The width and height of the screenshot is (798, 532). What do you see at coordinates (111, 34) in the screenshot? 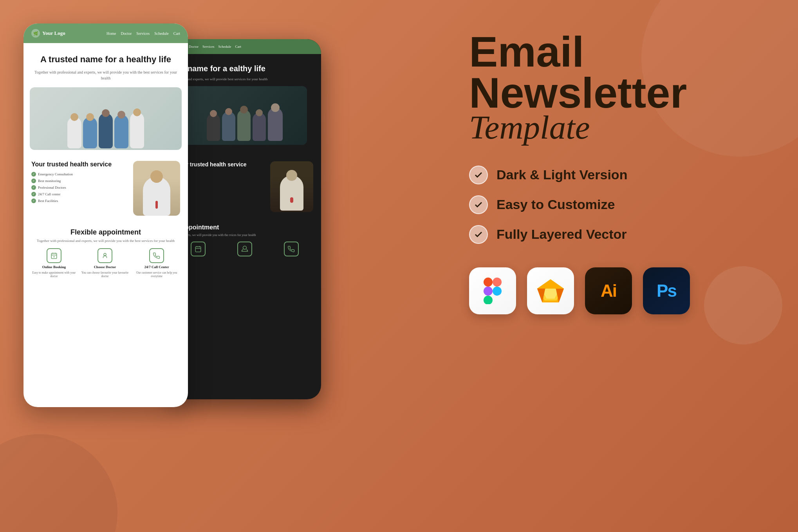
I see `light-nav-home: Home` at bounding box center [111, 34].